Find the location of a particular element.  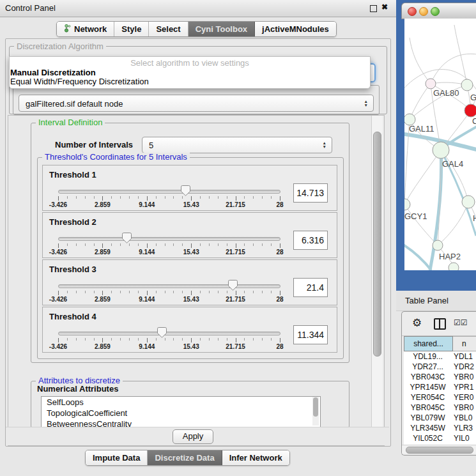

tab-impute-data: Impute Data is located at coordinates (116, 457).